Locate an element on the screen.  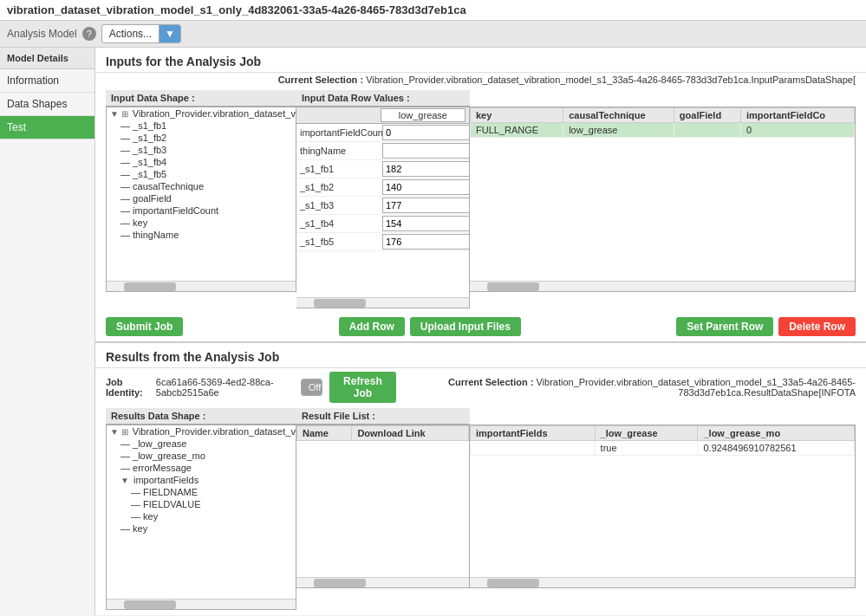
field-input-thing is located at coordinates (426, 151).